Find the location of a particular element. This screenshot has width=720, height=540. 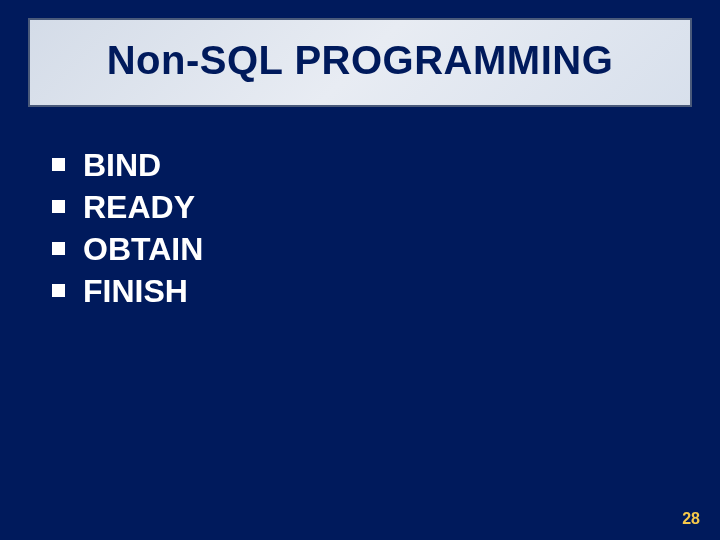

list-item: OBTAIN is located at coordinates (386, 249).